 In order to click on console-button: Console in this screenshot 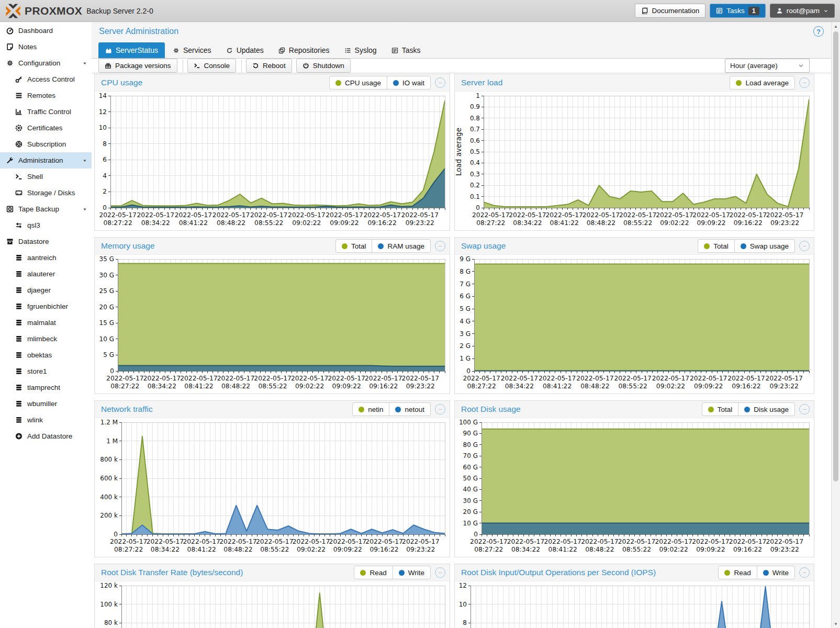, I will do `click(212, 66)`.